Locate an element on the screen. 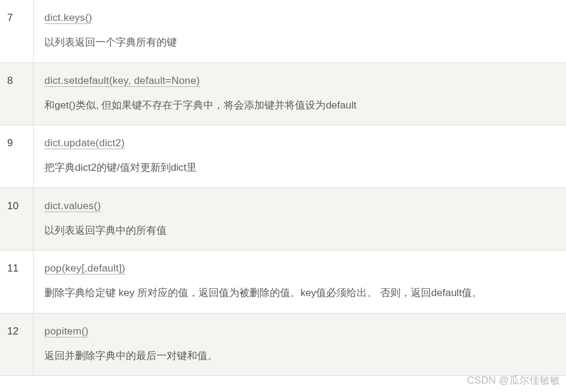 The image size is (566, 392). method-description: 把字典dict2的键/值对更新到dict里 is located at coordinates (300, 168).